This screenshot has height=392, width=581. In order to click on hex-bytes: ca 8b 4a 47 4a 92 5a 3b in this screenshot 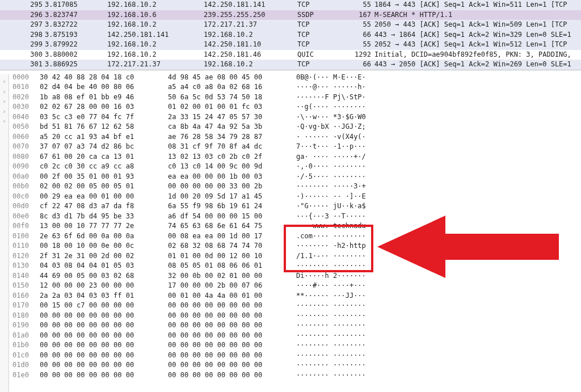, I will do `click(227, 127)`.